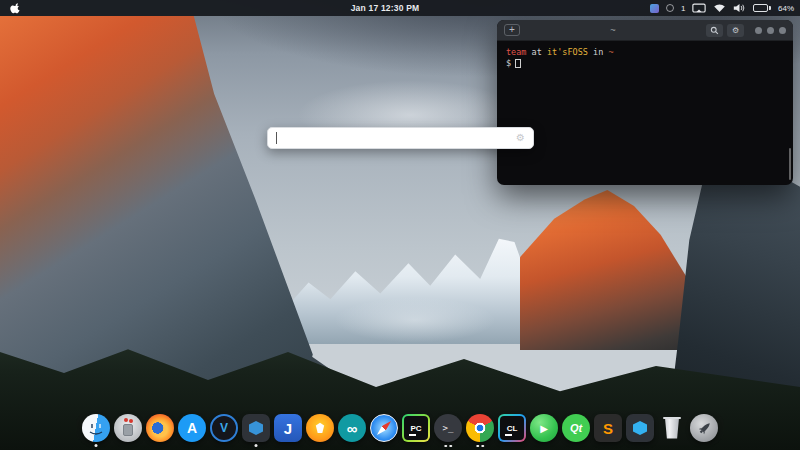 The image size is (800, 450). What do you see at coordinates (448, 428) in the screenshot?
I see `dock-item-terminal: >_` at bounding box center [448, 428].